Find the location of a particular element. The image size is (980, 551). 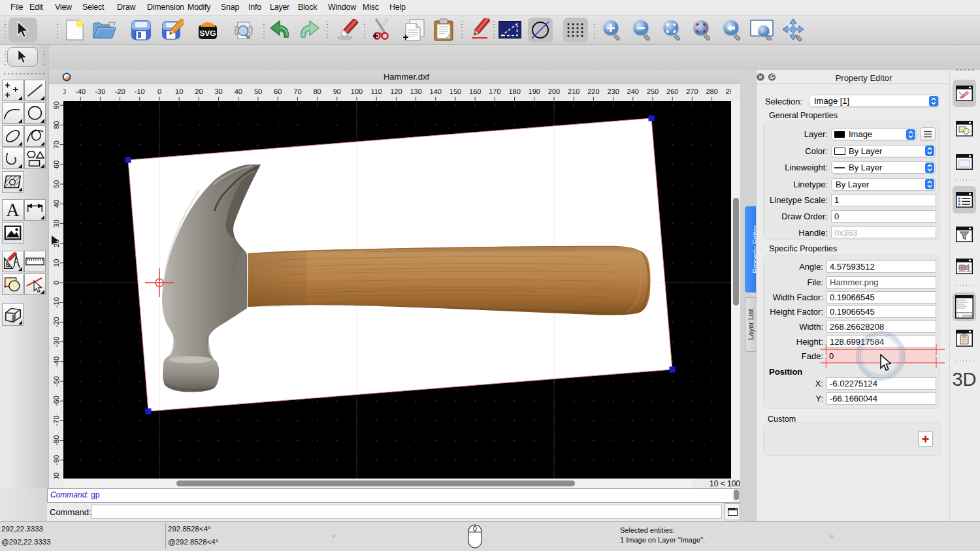

svg-text: 200 is located at coordinates (554, 92).